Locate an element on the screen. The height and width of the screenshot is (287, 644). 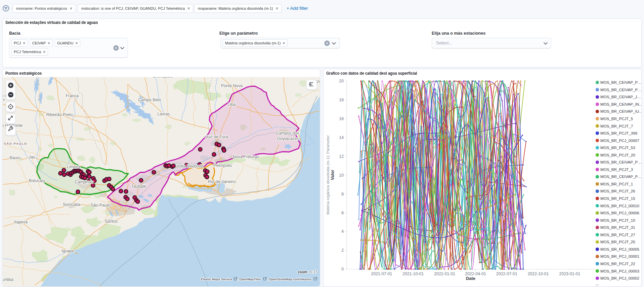
svg-text: MOS_BR_CEIVAP_IN… is located at coordinates (621, 104).